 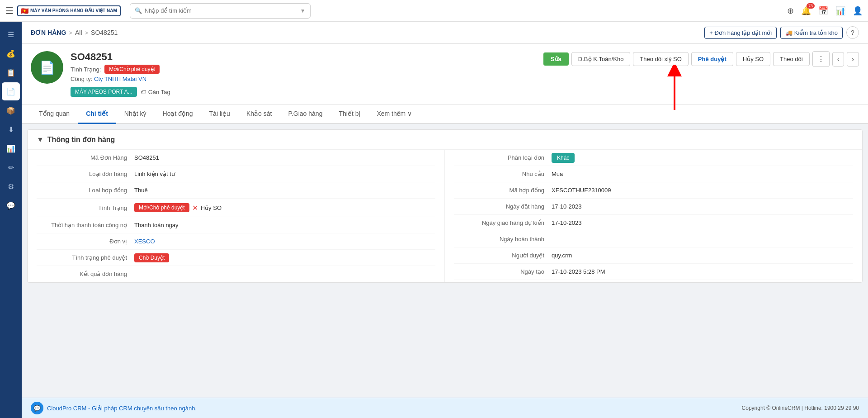 What do you see at coordinates (87, 33) in the screenshot?
I see `breadcrumb-sep2: >` at bounding box center [87, 33].